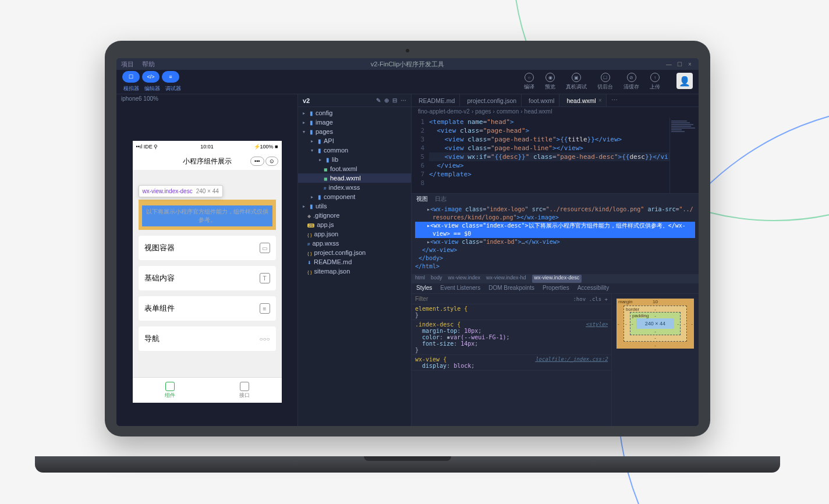  Describe the element at coordinates (171, 77) in the screenshot. I see `debugger-toggle: ≡` at that location.